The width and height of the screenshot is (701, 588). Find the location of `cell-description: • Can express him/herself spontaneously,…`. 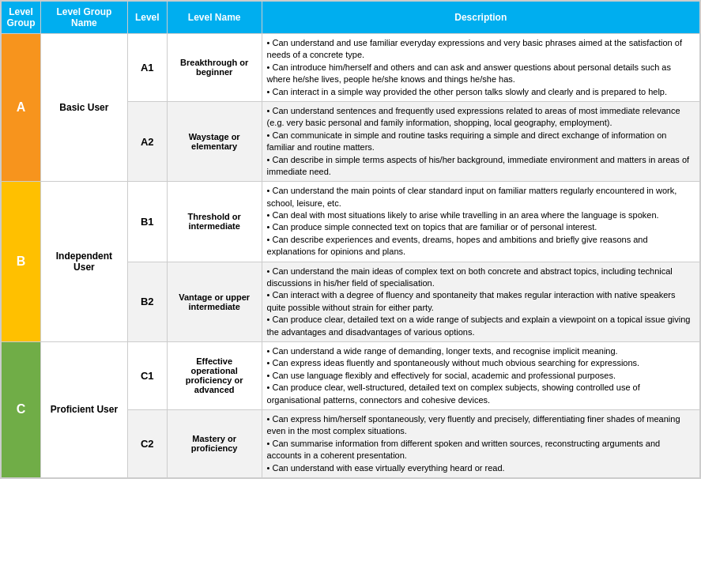

cell-description: • Can express him/herself spontaneously,… is located at coordinates (481, 443).